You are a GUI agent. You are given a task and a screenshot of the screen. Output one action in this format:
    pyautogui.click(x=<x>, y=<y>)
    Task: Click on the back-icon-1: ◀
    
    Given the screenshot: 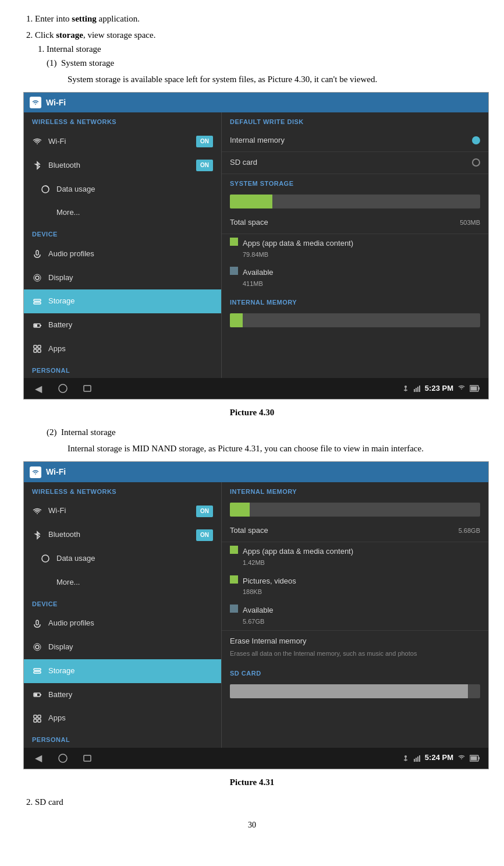 What is the action you would take?
    pyautogui.click(x=38, y=388)
    